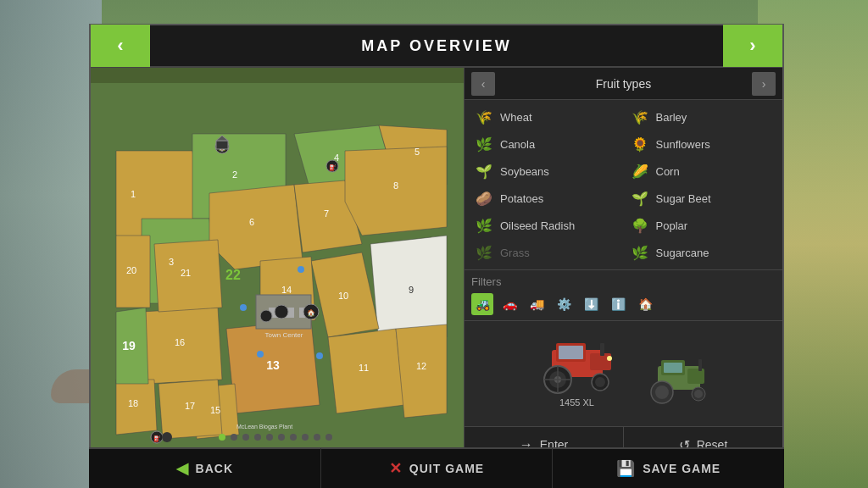 This screenshot has height=488, width=868. What do you see at coordinates (437, 46) in the screenshot?
I see `header-title: MAP OVERVIEW` at bounding box center [437, 46].